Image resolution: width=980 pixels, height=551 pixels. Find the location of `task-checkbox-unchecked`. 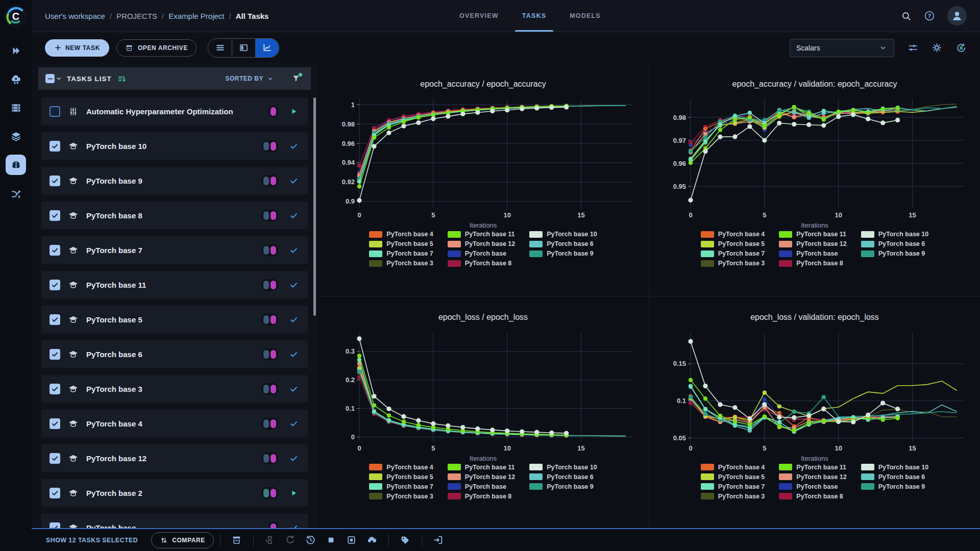

task-checkbox-unchecked is located at coordinates (55, 111).